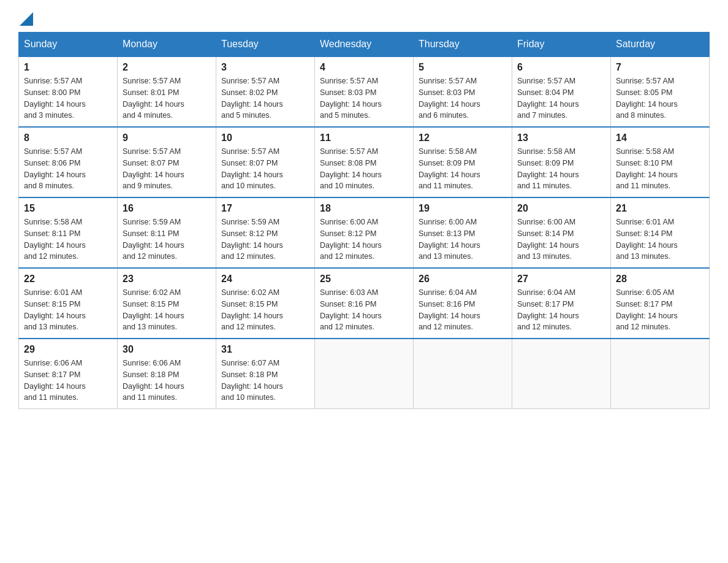 The image size is (728, 563). What do you see at coordinates (69, 162) in the screenshot?
I see `calendar-cell: 8 Sunrise: 5:57 AM Sunset: 8:06 PM Dayli…` at bounding box center [69, 162].